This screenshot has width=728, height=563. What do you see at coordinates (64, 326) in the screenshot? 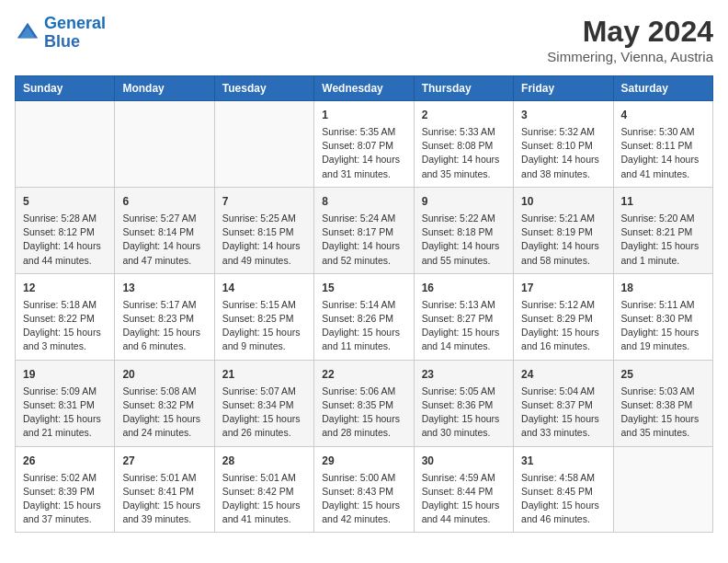
I see `day-info: Sunrise: 5:18 AM Sunset: 8:22 PM Dayligh…` at bounding box center [64, 326].